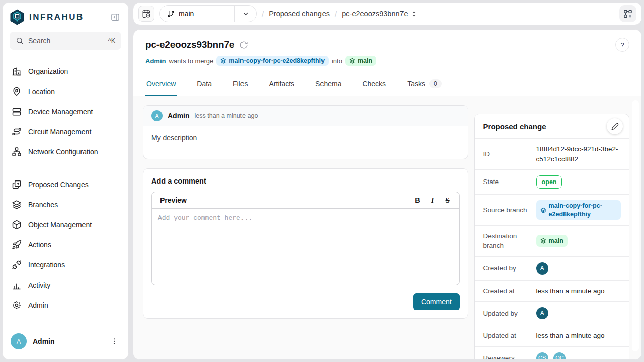  Describe the element at coordinates (379, 14) in the screenshot. I see `breadcrumb-current: pc-e2eoozs93bnn7e` at that location.